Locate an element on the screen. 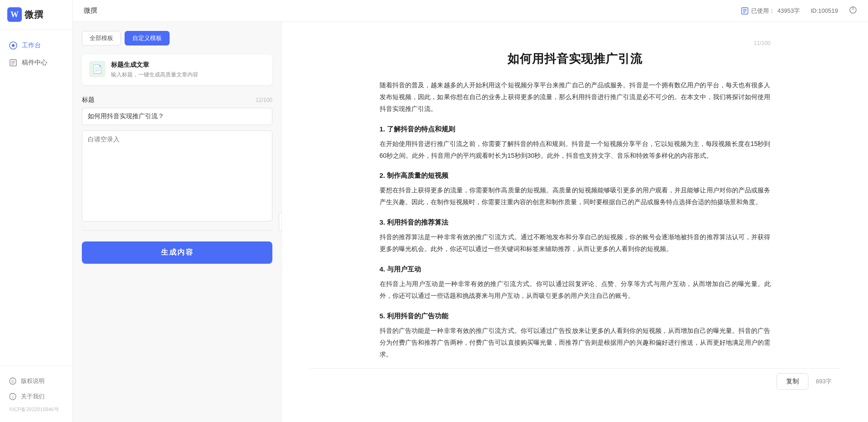 The height and width of the screenshot is (422, 868). article-para: 随着抖音的普及，越来越多的人开始利用这个短视频分享平台来推广自己的产品或服务。抖… is located at coordinates (575, 97).